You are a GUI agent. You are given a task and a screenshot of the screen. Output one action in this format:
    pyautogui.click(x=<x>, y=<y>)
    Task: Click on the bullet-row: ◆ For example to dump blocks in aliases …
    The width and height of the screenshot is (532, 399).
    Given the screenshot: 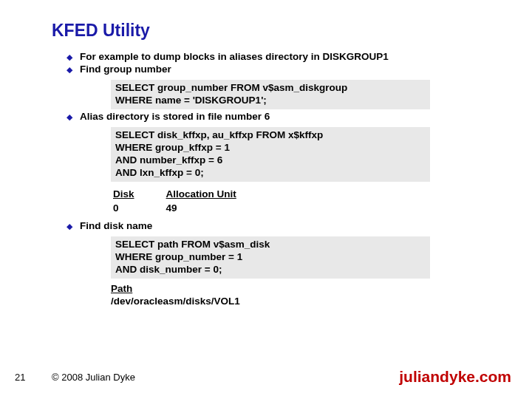 What is the action you would take?
    pyautogui.click(x=292, y=57)
    